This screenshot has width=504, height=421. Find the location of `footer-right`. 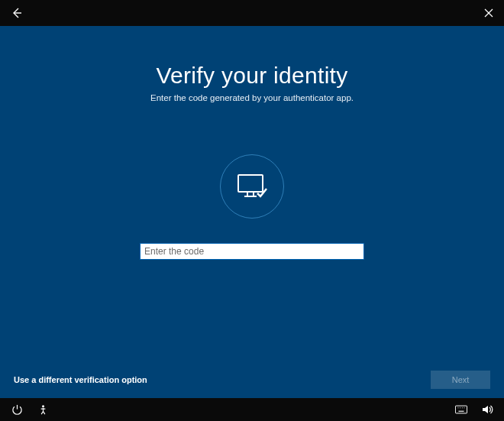

footer-right is located at coordinates (474, 410).